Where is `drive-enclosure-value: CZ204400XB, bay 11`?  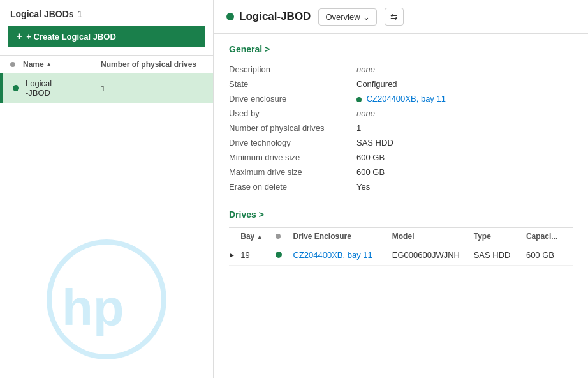 drive-enclosure-value: CZ204400XB, bay 11 is located at coordinates (342, 255).